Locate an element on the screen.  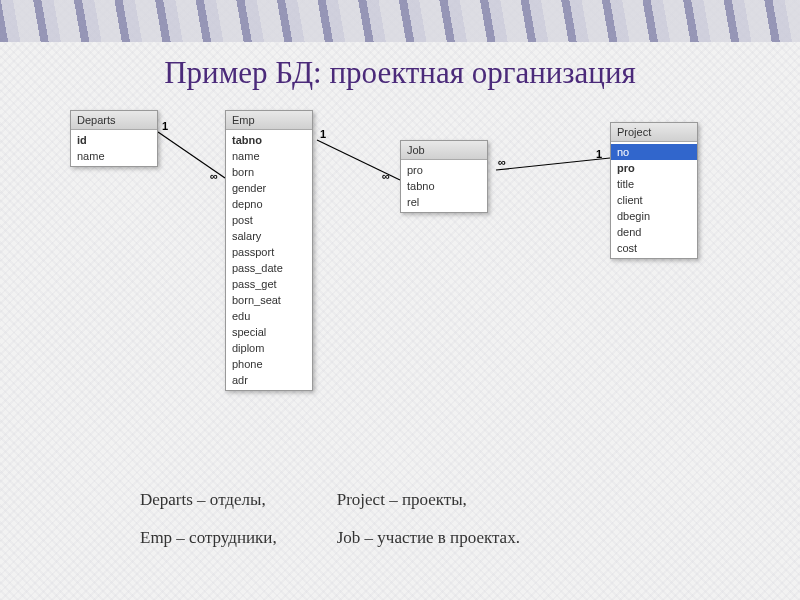
legend: Departs – отделы, Emp – сотрудники, Proj… is located at coordinates (450, 519).